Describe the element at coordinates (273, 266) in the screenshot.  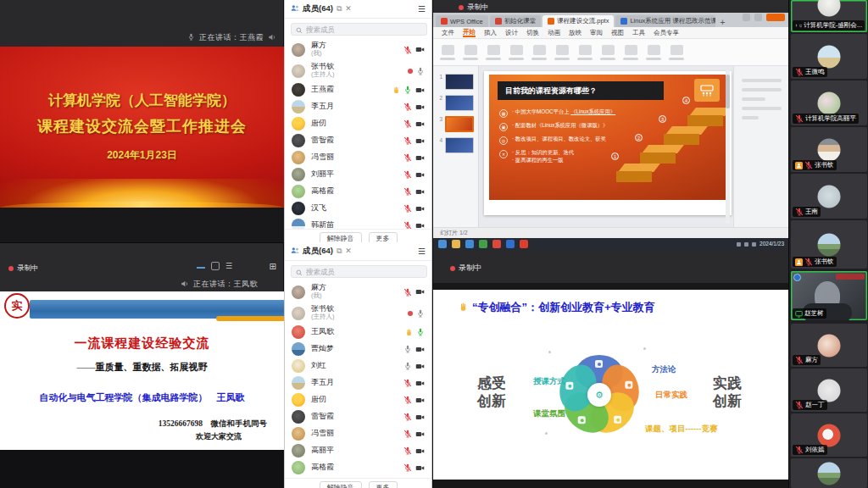
I see `grid-view-icon: ⊞` at that location.